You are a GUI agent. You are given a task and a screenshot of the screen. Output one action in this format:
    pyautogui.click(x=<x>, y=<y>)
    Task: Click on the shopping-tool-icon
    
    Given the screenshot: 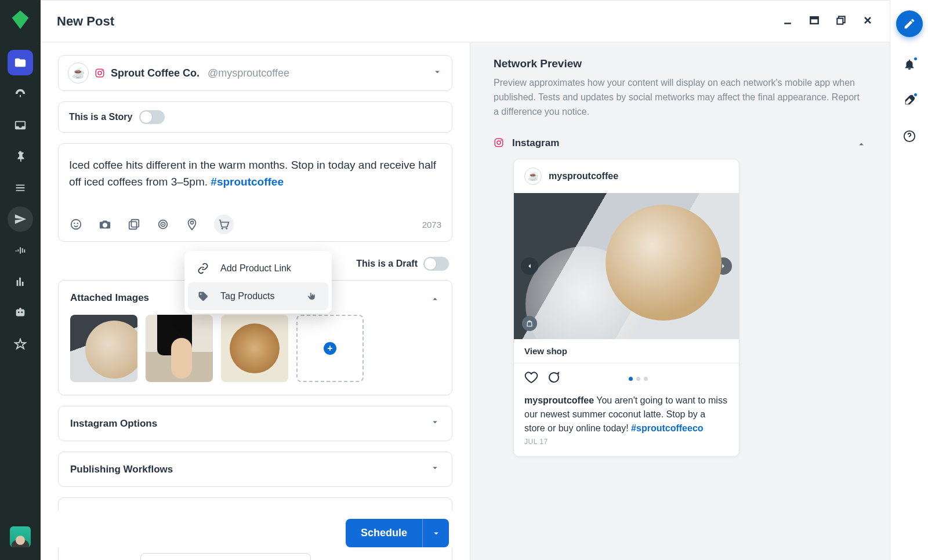 What is the action you would take?
    pyautogui.click(x=224, y=224)
    